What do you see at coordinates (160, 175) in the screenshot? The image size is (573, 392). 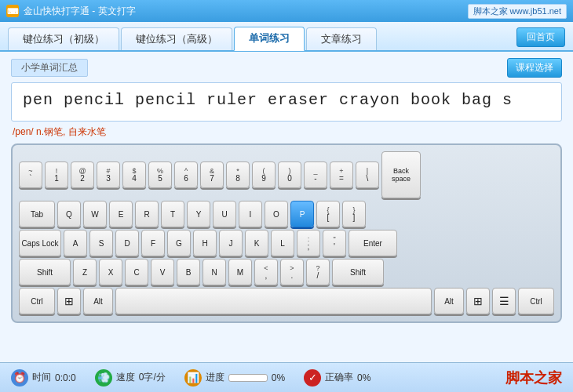 I see `key-5: %5` at bounding box center [160, 175].